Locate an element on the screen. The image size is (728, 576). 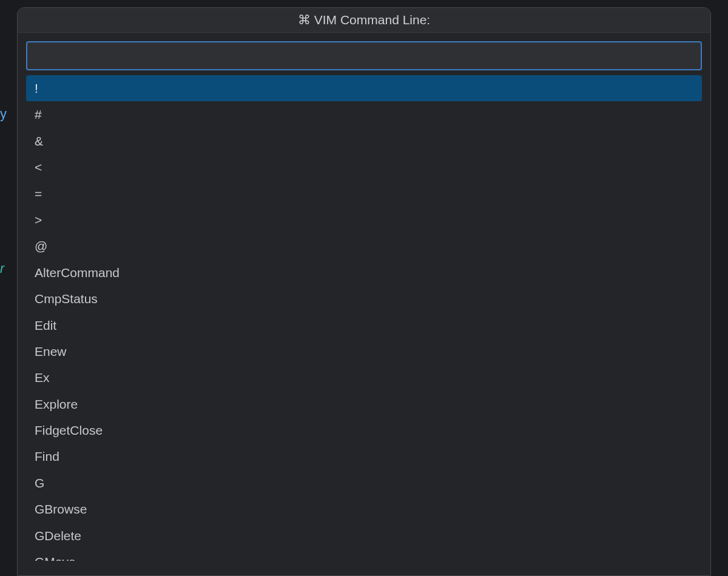
command-result-item: GMove is located at coordinates (364, 555).